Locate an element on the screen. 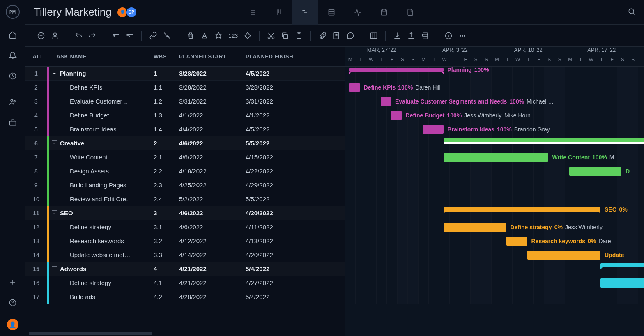 The image size is (644, 336). outdent-icon is located at coordinates (116, 36).